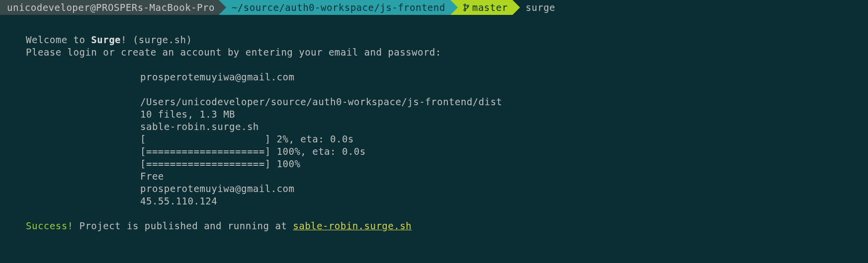  I want to click on success-label: Success!, so click(50, 226).